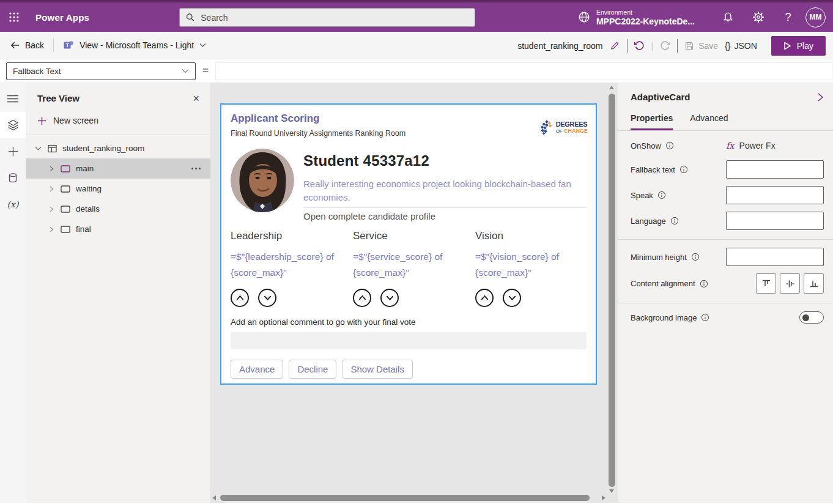 This screenshot has height=504, width=833. I want to click on scroll-left-arrow-icon, so click(214, 498).